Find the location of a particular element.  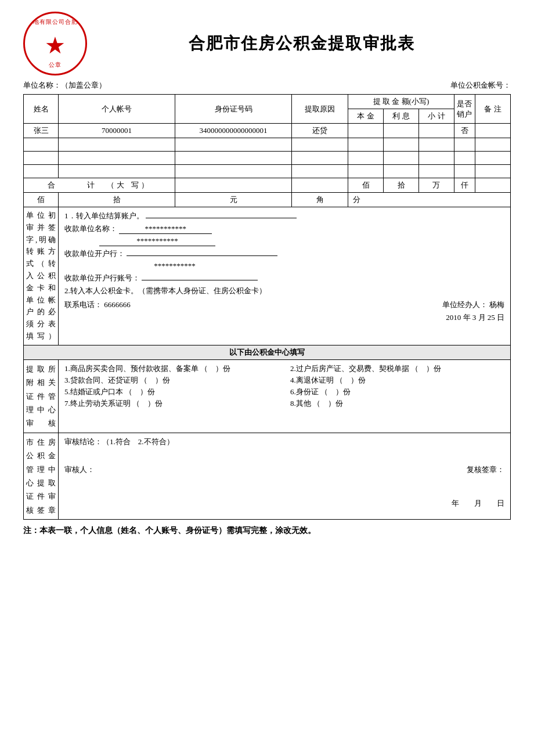

total-col1 is located at coordinates (233, 186).